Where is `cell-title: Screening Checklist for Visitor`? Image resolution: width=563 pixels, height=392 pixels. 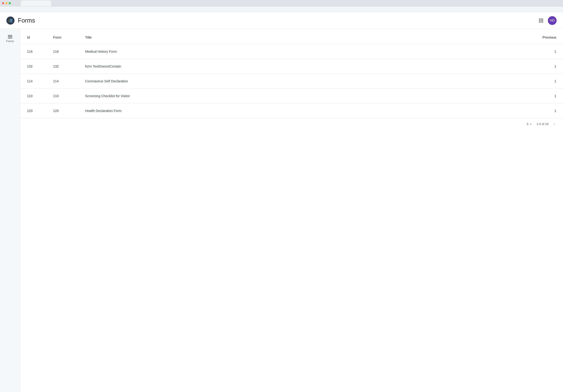
cell-title: Screening Checklist for Visitor is located at coordinates (310, 96).